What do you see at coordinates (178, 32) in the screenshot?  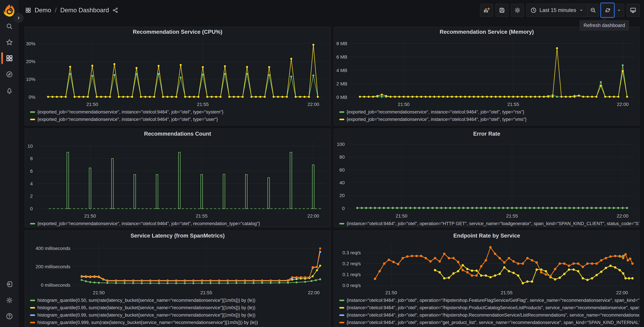 I see `panel-header: Recommendation Service (CPU%)` at bounding box center [178, 32].